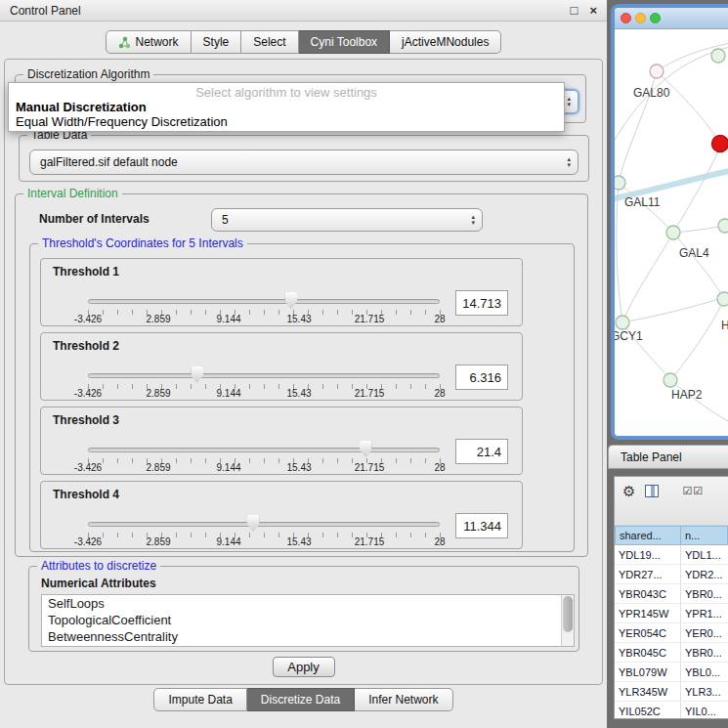 The height and width of the screenshot is (728, 728). Describe the element at coordinates (217, 42) in the screenshot. I see `tab-label: Style` at that location.